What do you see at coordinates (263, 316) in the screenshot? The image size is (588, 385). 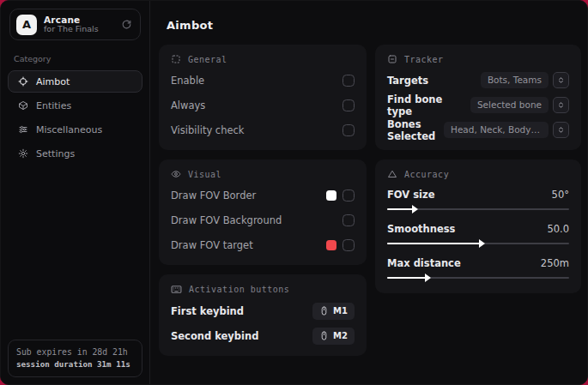 I see `card-activation-buttons: Activation buttons First keybind M1` at bounding box center [263, 316].